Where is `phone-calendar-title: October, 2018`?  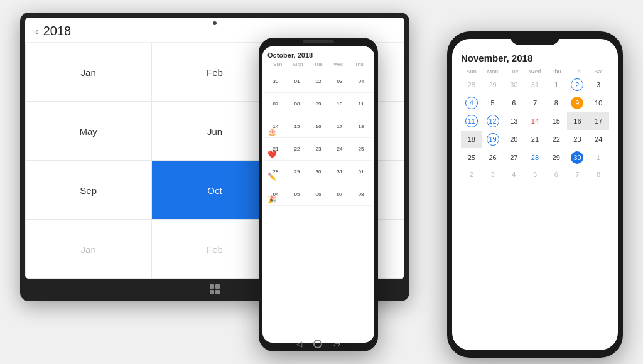
phone-calendar-title: October, 2018 is located at coordinates (318, 55).